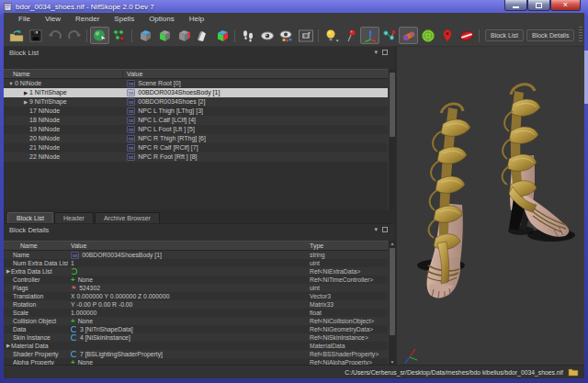 The image size is (588, 383). What do you see at coordinates (196, 263) in the screenshot?
I see `detail-row-num-extra-data: Num Extra Data List 1 uint` at bounding box center [196, 263].